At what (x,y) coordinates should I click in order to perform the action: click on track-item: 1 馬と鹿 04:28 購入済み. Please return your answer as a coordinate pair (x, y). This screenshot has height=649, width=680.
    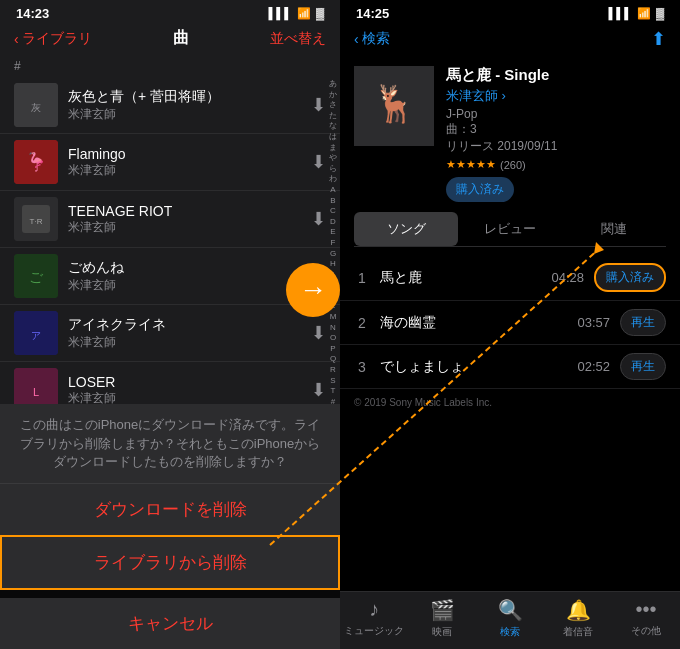
    Looking at the image, I should click on (510, 278).